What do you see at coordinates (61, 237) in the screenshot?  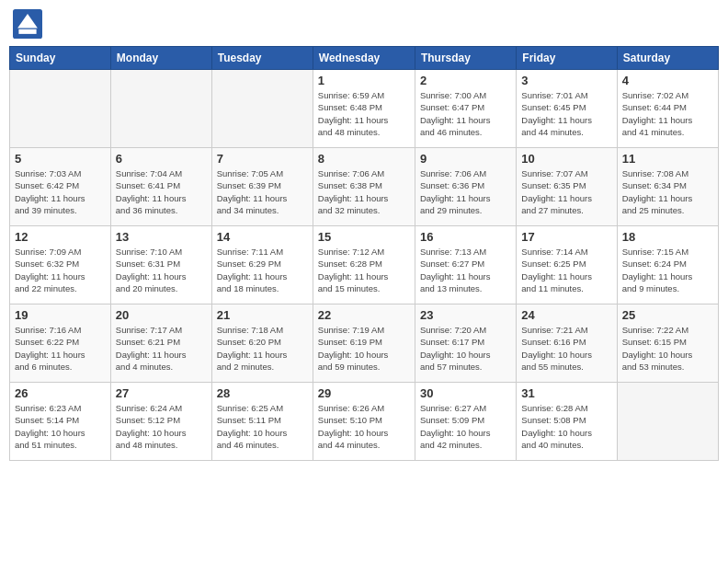 I see `day-number: 12` at bounding box center [61, 237].